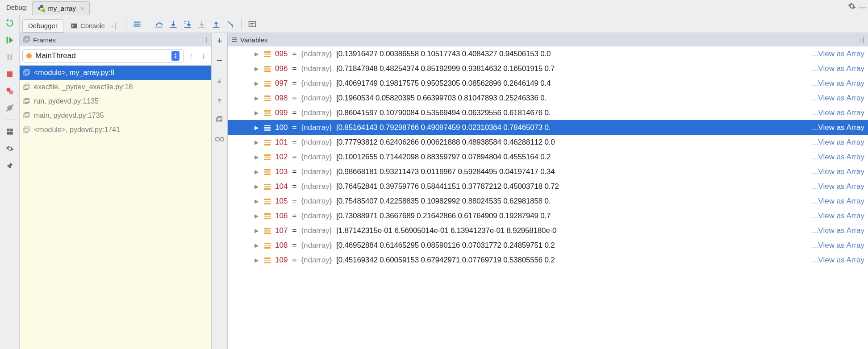  Describe the element at coordinates (281, 245) in the screenshot. I see `variable-index: 108` at that location.